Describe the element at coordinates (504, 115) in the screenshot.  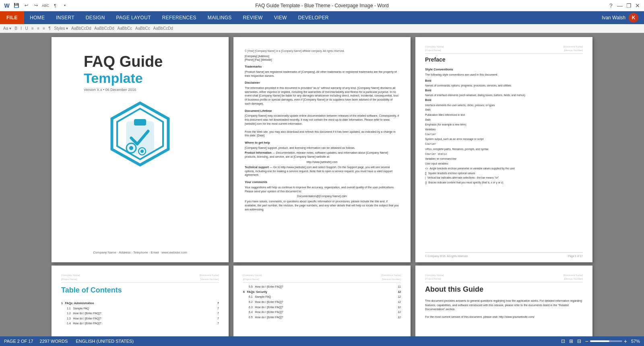
I see `conv-italic-1: Publication titles referenced in text` at that location.